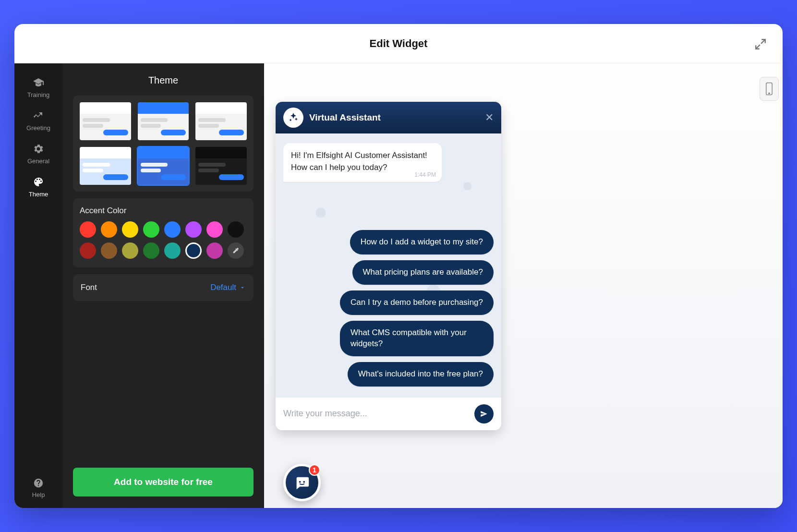 The height and width of the screenshot is (532, 797). What do you see at coordinates (242, 288) in the screenshot?
I see `chevron-down-icon` at bounding box center [242, 288].